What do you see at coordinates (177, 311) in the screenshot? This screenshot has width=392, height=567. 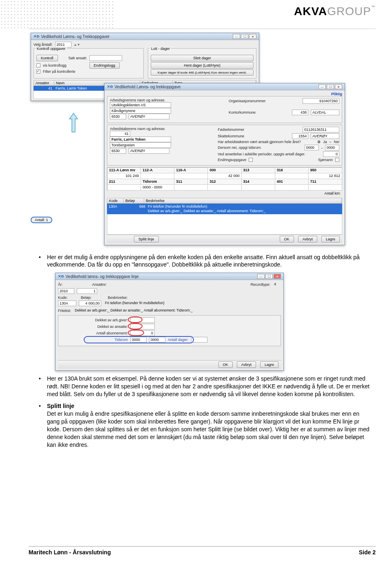 I see `fritekst: Dekket av arb.giver:_ Dekket av ansatte:…` at bounding box center [177, 311].